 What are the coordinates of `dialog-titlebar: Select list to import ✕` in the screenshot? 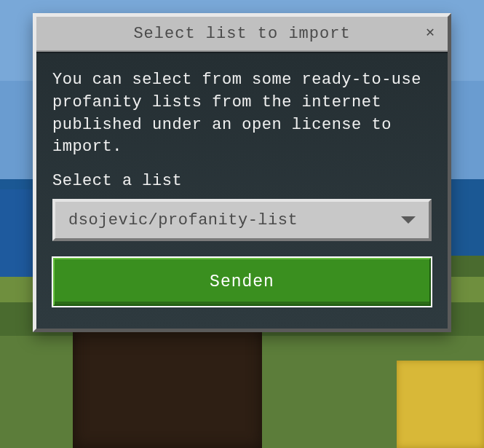 It's located at (242, 34).